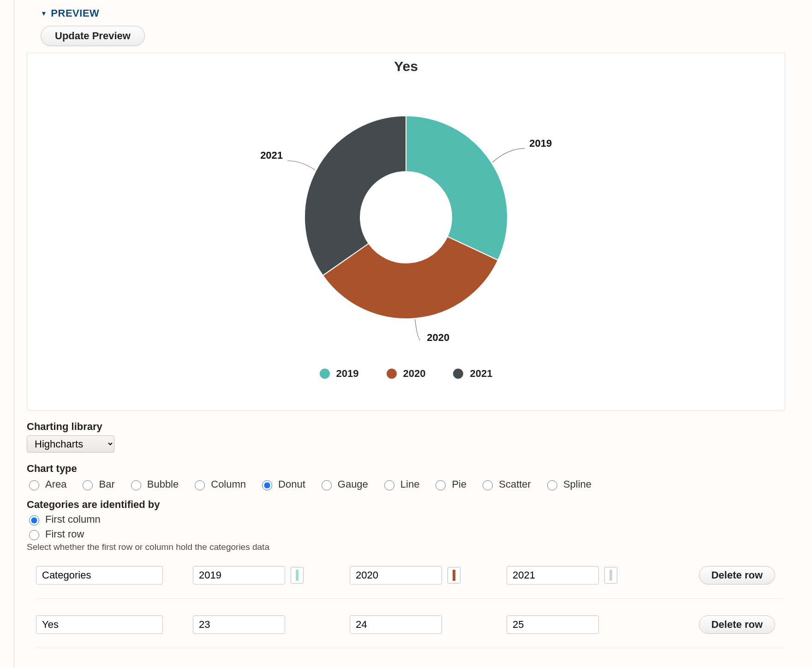 The width and height of the screenshot is (812, 668). What do you see at coordinates (355, 196) in the screenshot?
I see `donut-slice-2021` at bounding box center [355, 196].